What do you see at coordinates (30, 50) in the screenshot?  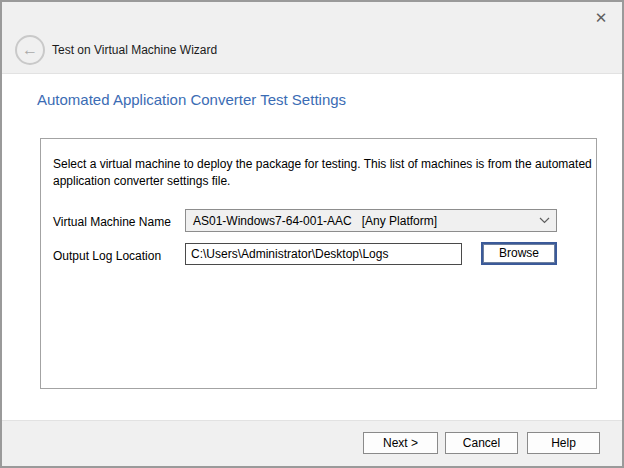 I see `back-button: ←` at bounding box center [30, 50].